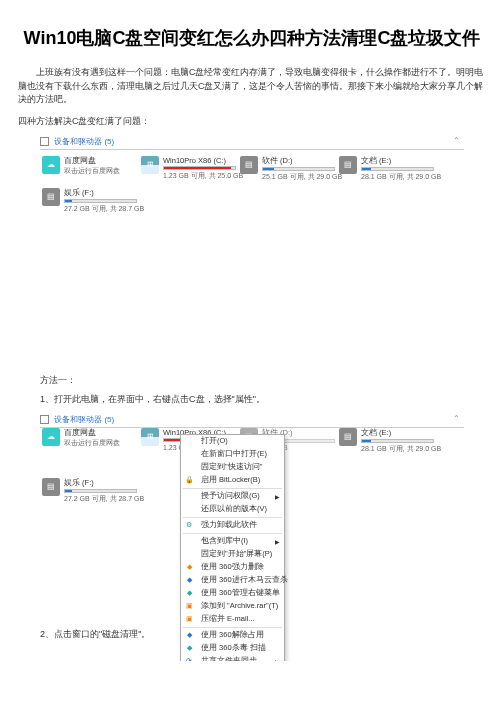 Image resolution: width=504 pixels, height=713 pixels. What do you see at coordinates (252, 186) in the screenshot?
I see `drives-row: ☁ 百度网盘 双击运行百度网盘 ⊞ Win10Pro X86 (C:) 1.23…` at bounding box center [252, 186].